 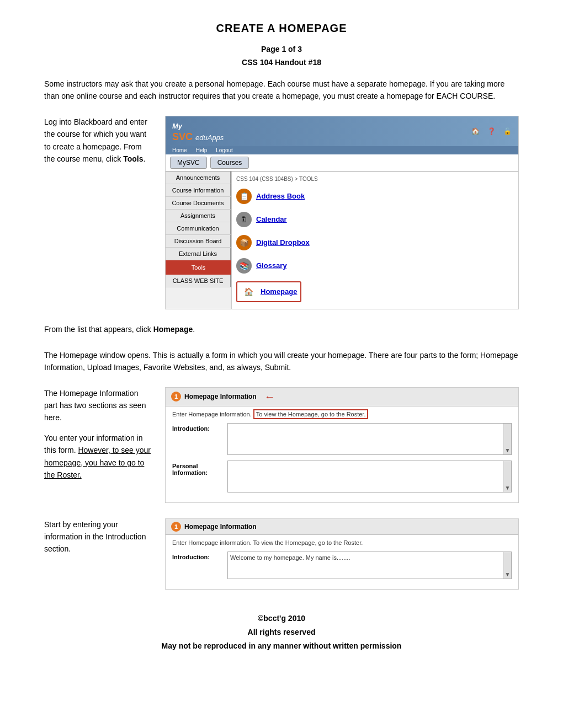 What do you see at coordinates (280, 196) in the screenshot?
I see `addressbook-link: Address Book` at bounding box center [280, 196].